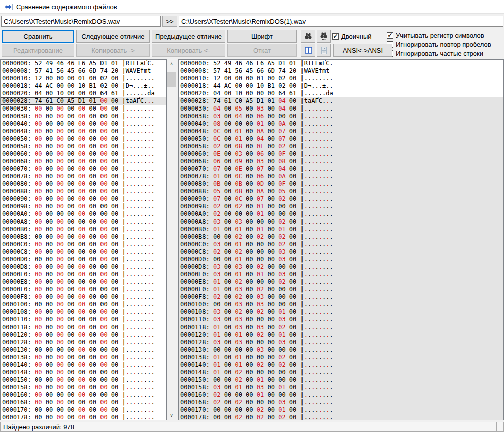 The height and width of the screenshot is (432, 504). I want to click on right-file-path-input, so click(341, 21).